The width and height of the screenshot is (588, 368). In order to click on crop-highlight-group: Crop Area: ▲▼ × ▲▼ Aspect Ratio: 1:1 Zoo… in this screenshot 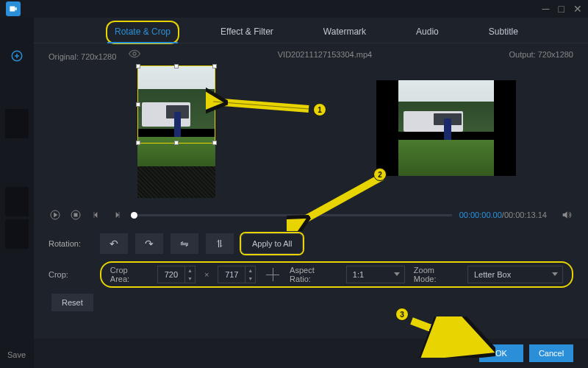, I will do `click(337, 275)`.